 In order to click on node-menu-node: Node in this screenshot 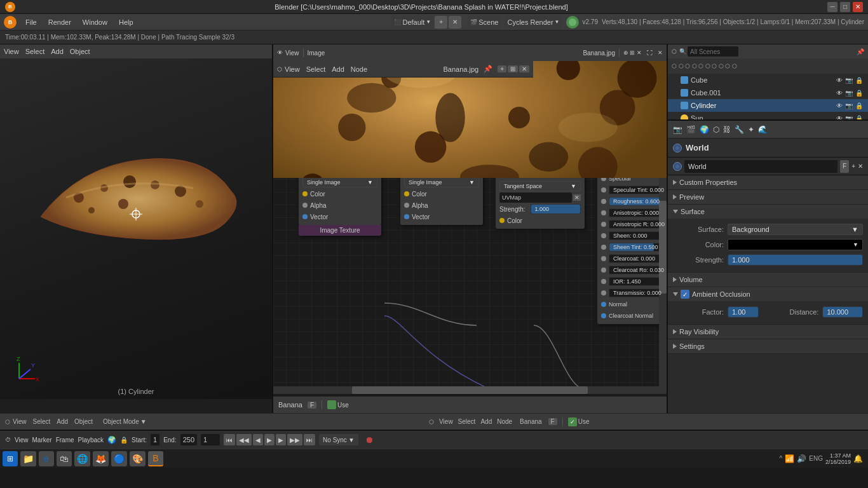, I will do `click(359, 69)`.